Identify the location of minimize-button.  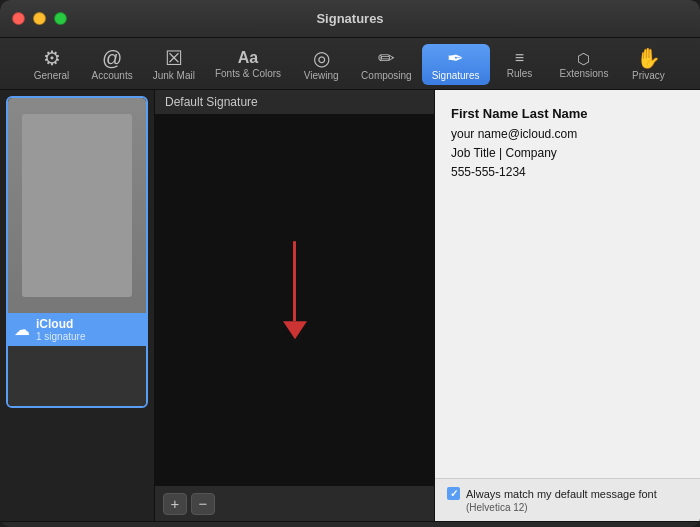
(40, 18).